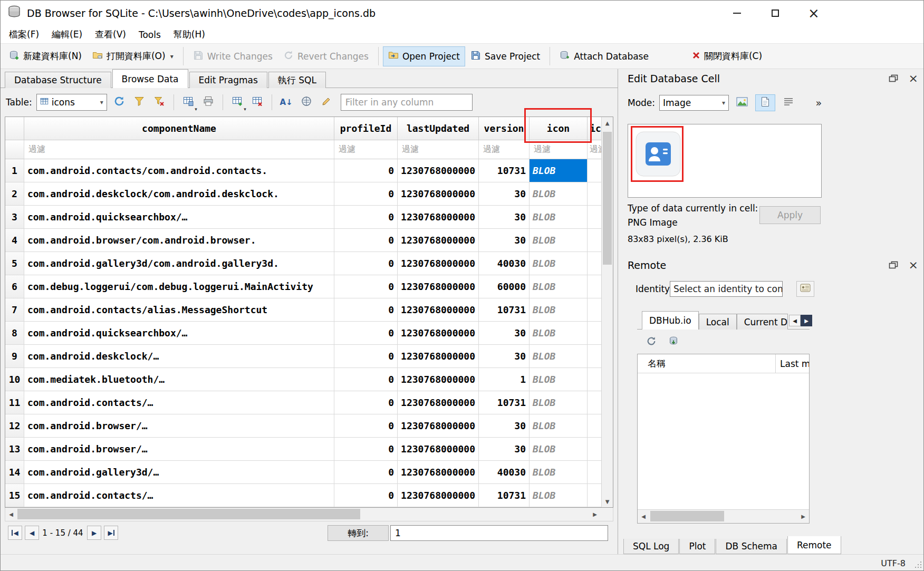 The height and width of the screenshot is (571, 924). Describe the element at coordinates (237, 102) in the screenshot. I see `insert-record-button: ▾` at that location.